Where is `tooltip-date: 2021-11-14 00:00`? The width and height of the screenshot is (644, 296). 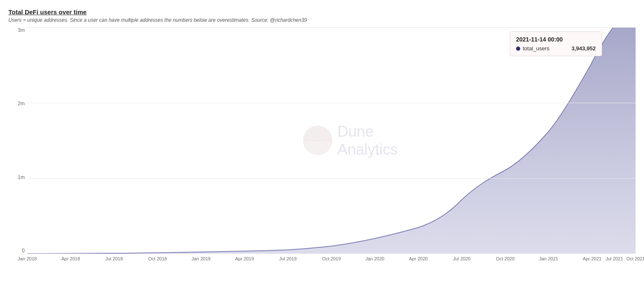
tooltip-date: 2021-11-14 00:00 is located at coordinates (556, 39).